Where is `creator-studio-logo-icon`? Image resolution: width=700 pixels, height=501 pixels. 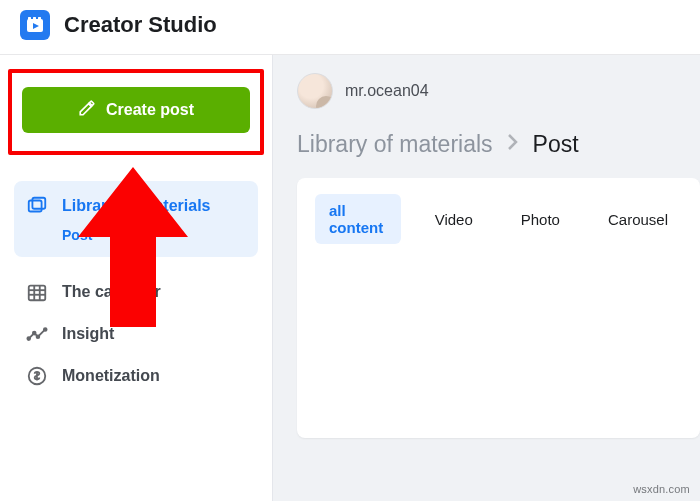 creator-studio-logo-icon is located at coordinates (35, 25).